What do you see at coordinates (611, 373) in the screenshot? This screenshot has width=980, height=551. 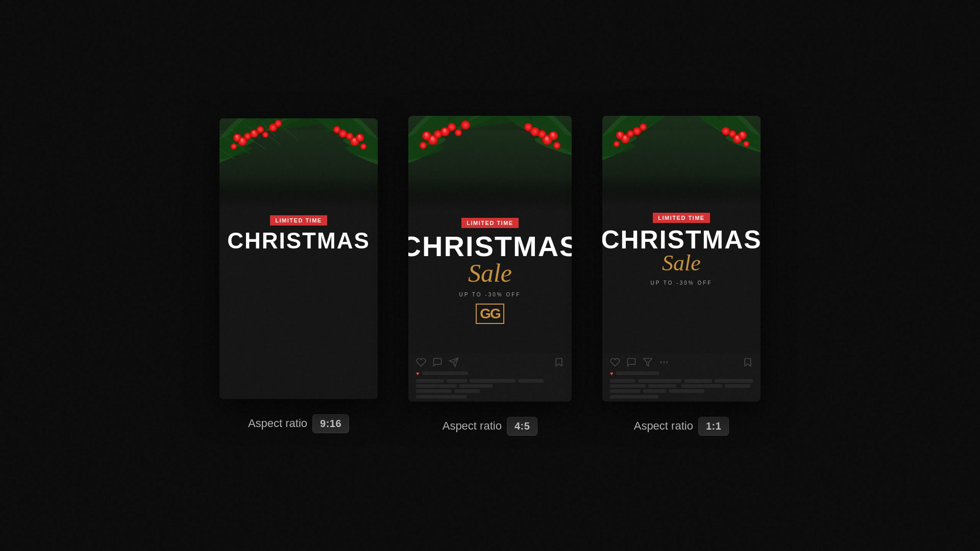 I see `heart-filled-11: ♥` at bounding box center [611, 373].